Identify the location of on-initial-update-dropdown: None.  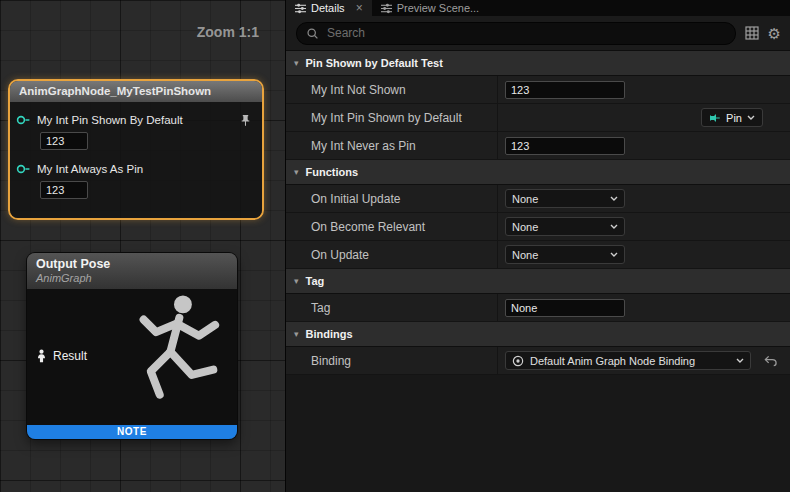
(565, 198).